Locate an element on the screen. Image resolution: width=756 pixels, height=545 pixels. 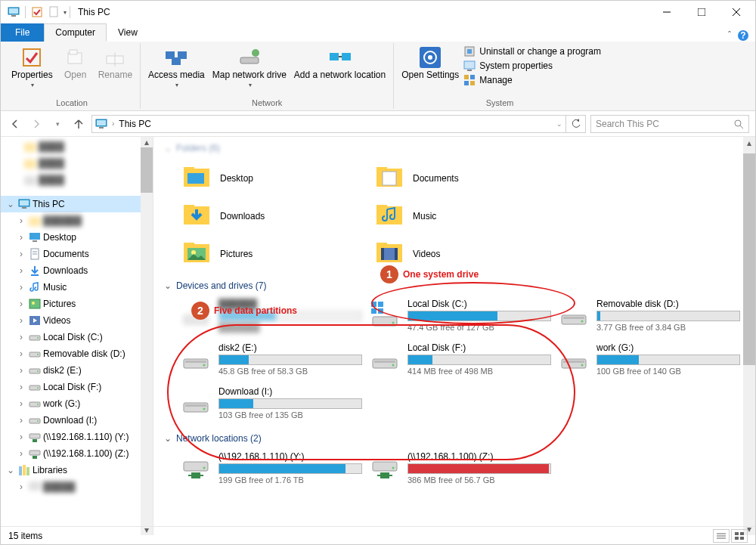
folder-item: Downloads is located at coordinates (277, 216).